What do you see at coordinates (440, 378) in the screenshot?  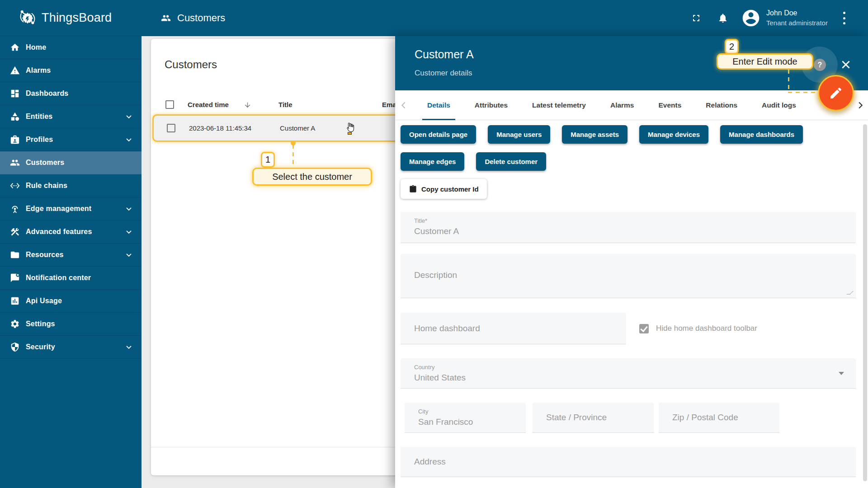 I see `country-value: United States` at bounding box center [440, 378].